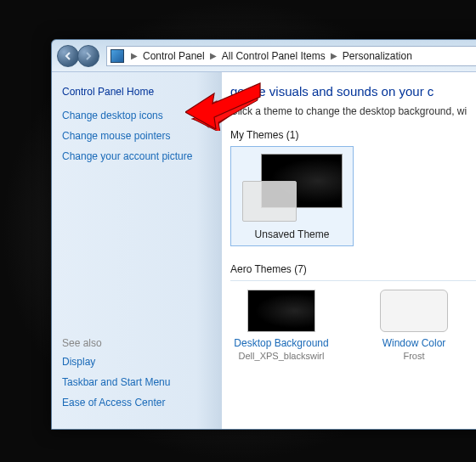 Image resolution: width=476 pixels, height=462 pixels. I want to click on see-also-header: See also, so click(116, 343).